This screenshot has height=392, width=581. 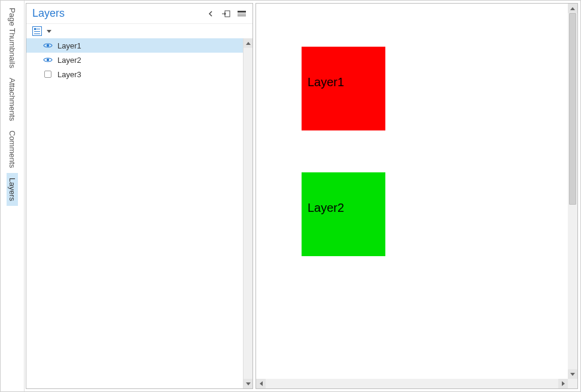 What do you see at coordinates (573, 192) in the screenshot?
I see `vertical-scrollbar` at bounding box center [573, 192].